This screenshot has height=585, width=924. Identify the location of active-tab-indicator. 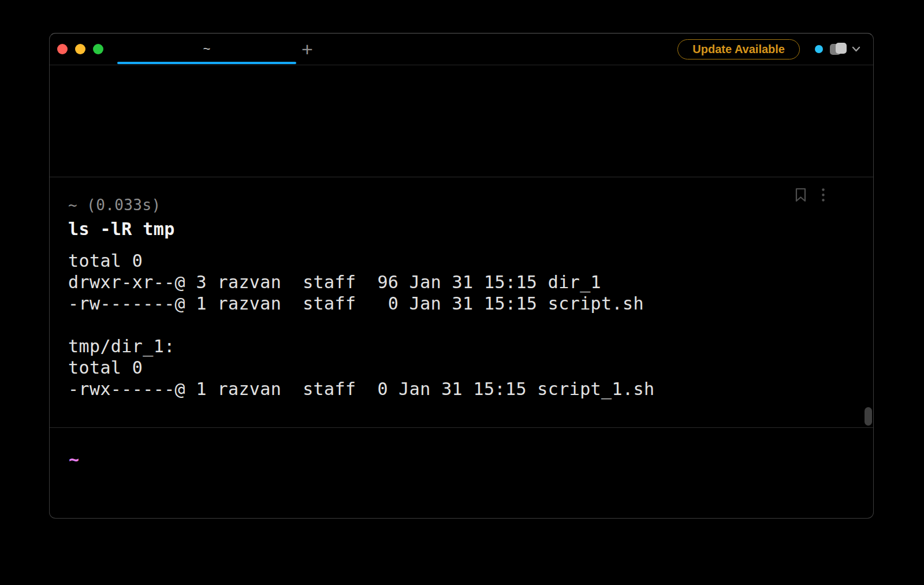
(207, 63).